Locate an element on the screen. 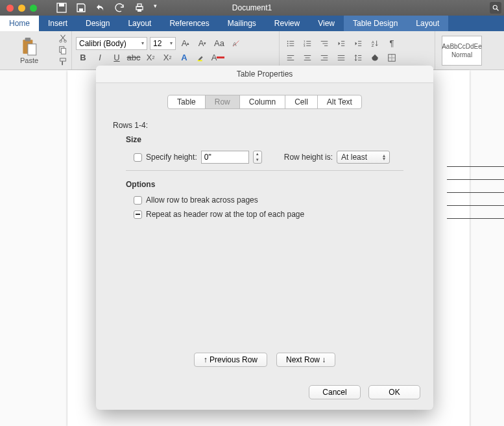 This screenshot has height=426, width=504. dialog-tab-table: Table is located at coordinates (187, 102).